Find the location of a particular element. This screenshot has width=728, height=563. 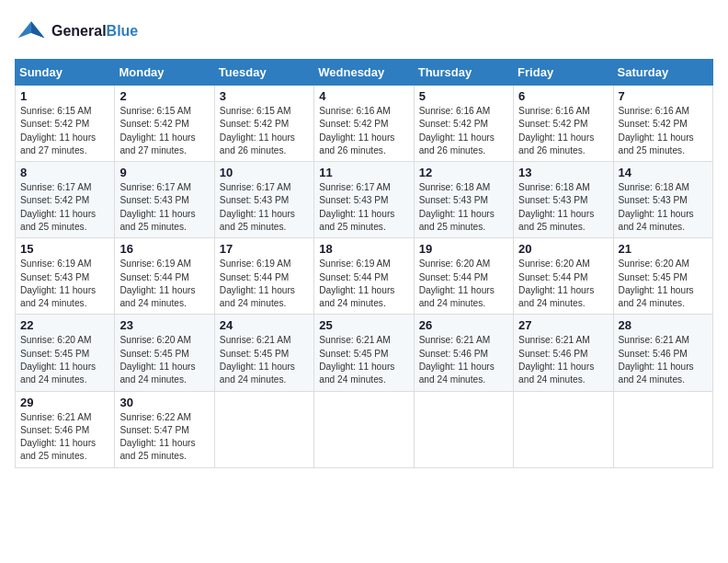

day-number: 28 is located at coordinates (664, 326).